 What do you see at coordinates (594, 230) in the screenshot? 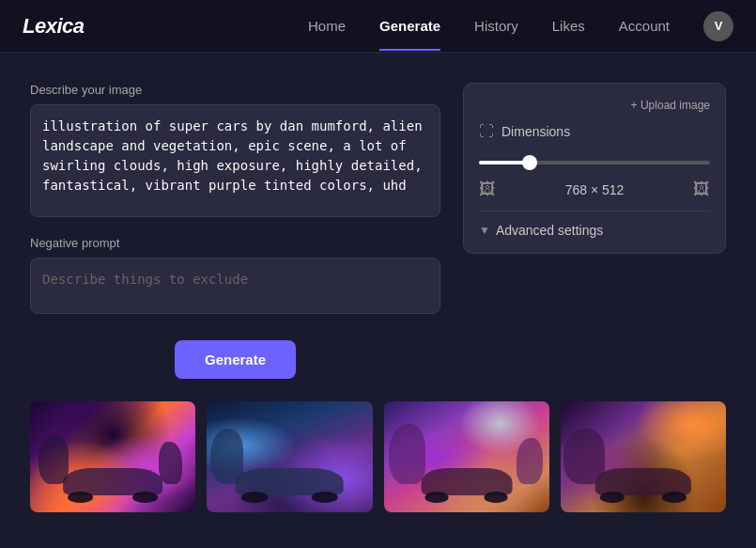
I see `advanced-settings-toggle: ▼ Advanced settings` at bounding box center [594, 230].